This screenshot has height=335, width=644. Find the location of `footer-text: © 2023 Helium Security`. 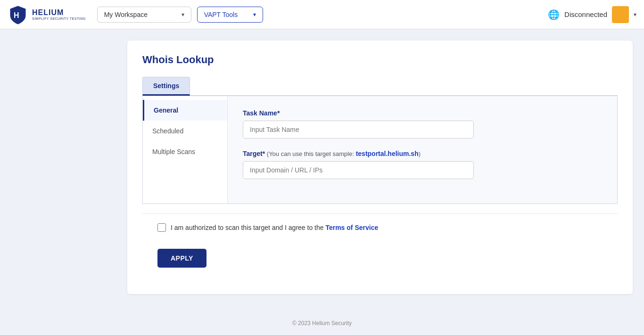

footer-text: © 2023 Helium Security is located at coordinates (322, 323).